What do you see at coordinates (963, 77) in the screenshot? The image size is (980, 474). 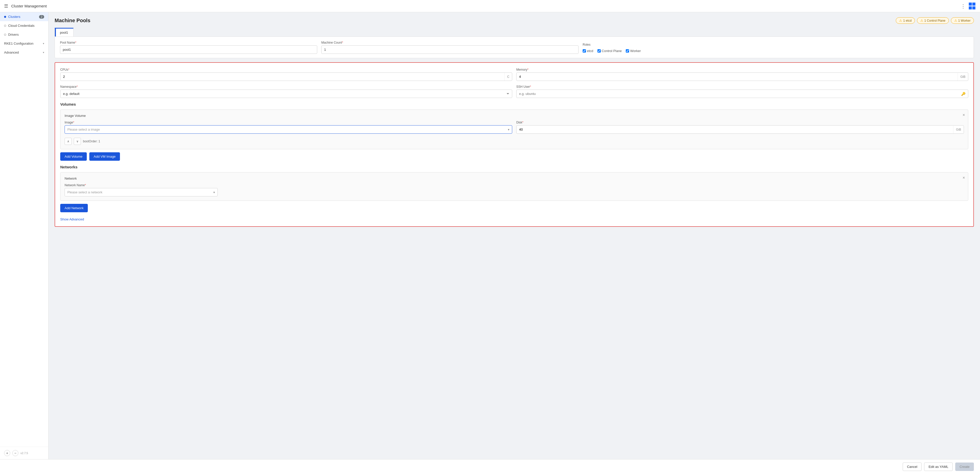 I see `memory-addon: GiB` at bounding box center [963, 77].